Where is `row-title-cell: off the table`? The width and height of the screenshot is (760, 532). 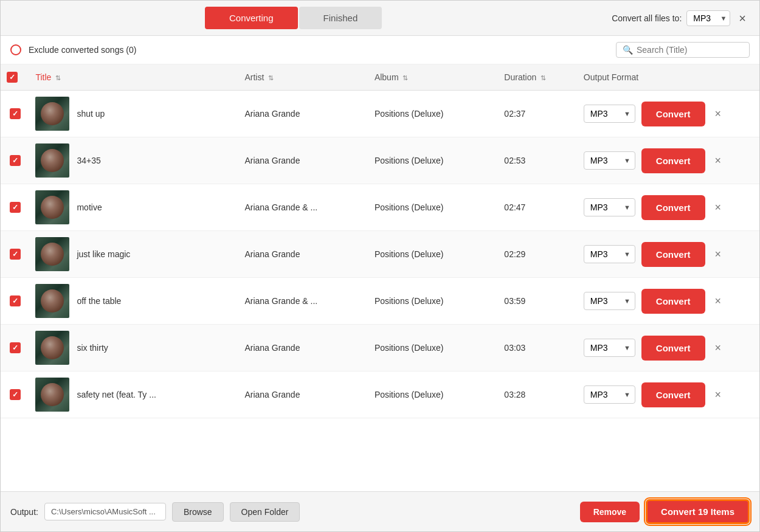 row-title-cell: off the table is located at coordinates (134, 302).